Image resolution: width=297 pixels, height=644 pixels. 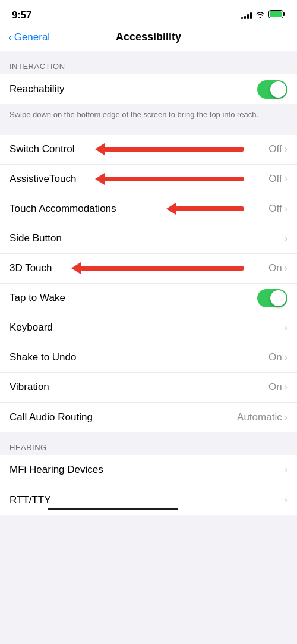 I want to click on value-shake-to-undo: On, so click(x=276, y=357).